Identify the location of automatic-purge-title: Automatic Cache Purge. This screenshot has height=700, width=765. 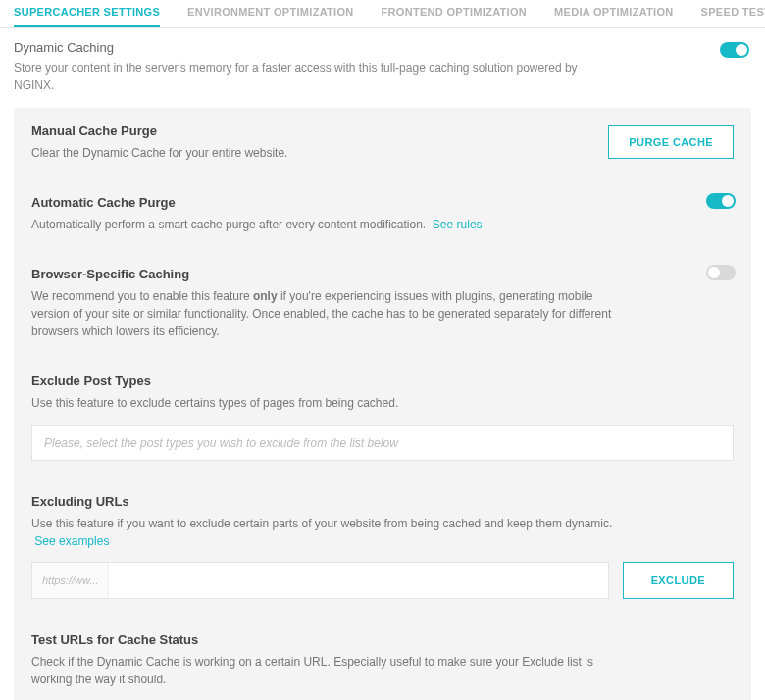
(382, 202).